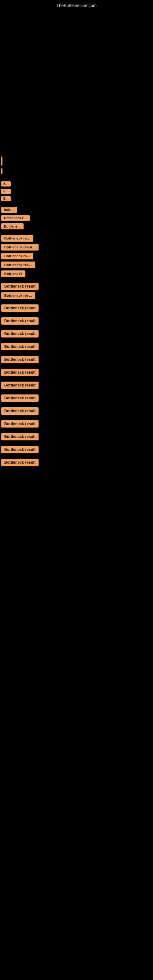 The width and height of the screenshot is (153, 980). What do you see at coordinates (76, 463) in the screenshot?
I see `bottleneck-row-26: Bottleneck result` at bounding box center [76, 463].